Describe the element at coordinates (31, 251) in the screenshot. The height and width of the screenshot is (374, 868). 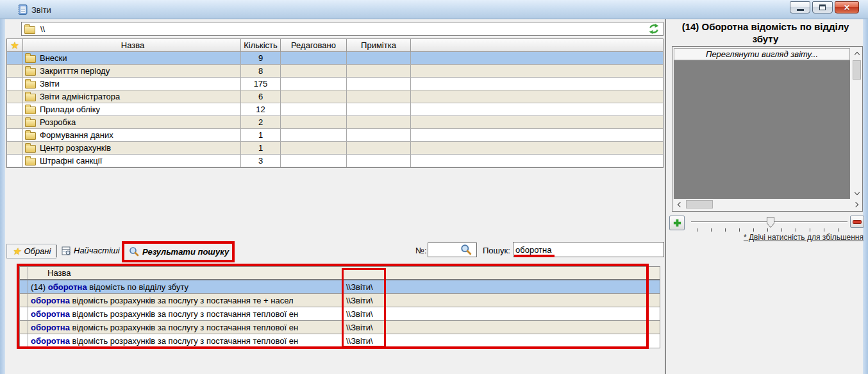
I see `tab-favorites: ★ Обрані` at that location.